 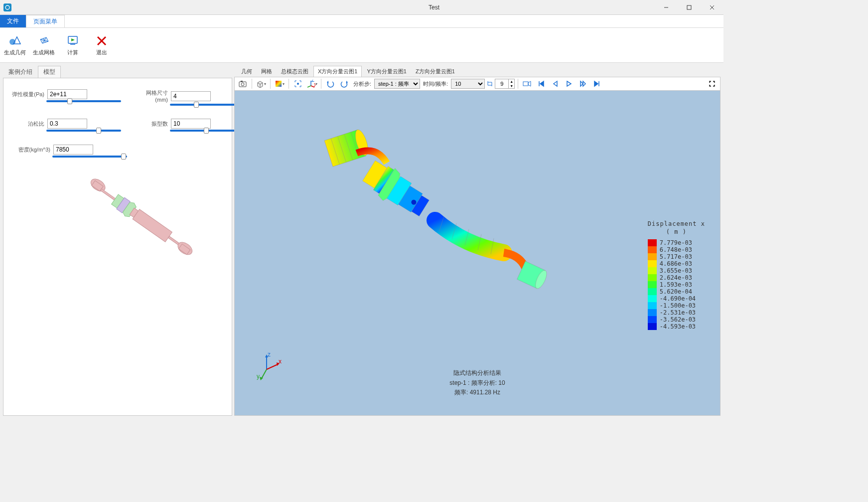 What do you see at coordinates (118, 235) in the screenshot?
I see `model-preview` at bounding box center [118, 235].